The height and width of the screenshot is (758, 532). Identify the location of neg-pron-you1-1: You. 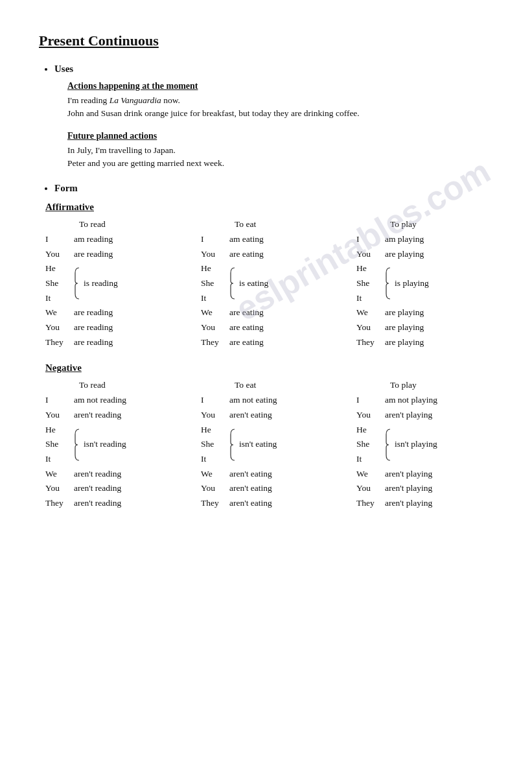
(60, 415).